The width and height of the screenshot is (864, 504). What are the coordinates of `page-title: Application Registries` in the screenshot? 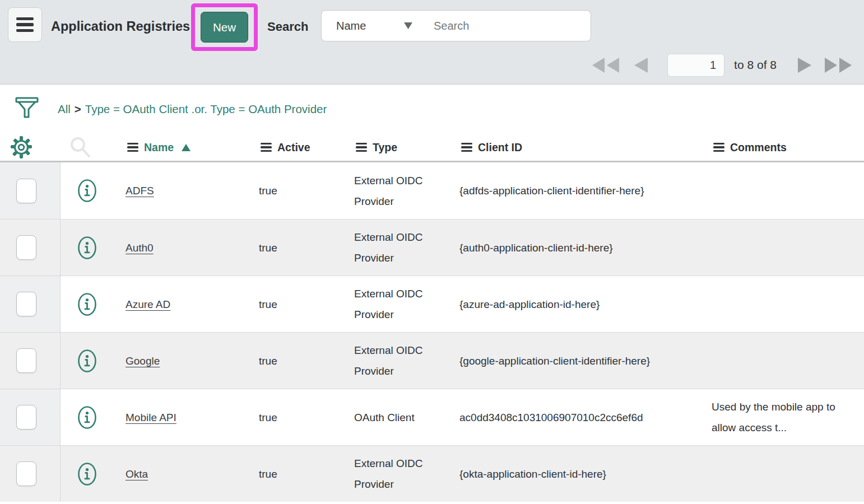 It's located at (120, 27).